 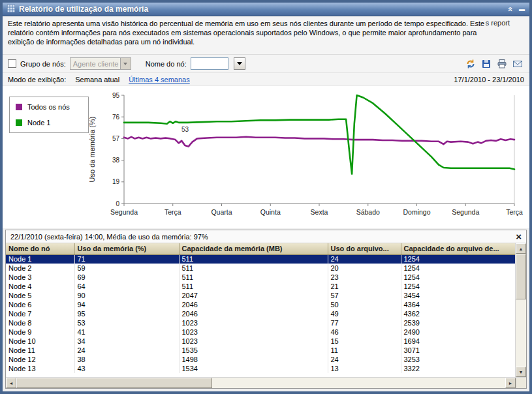 I want to click on scroll-right-icon: ►, so click(x=510, y=383).